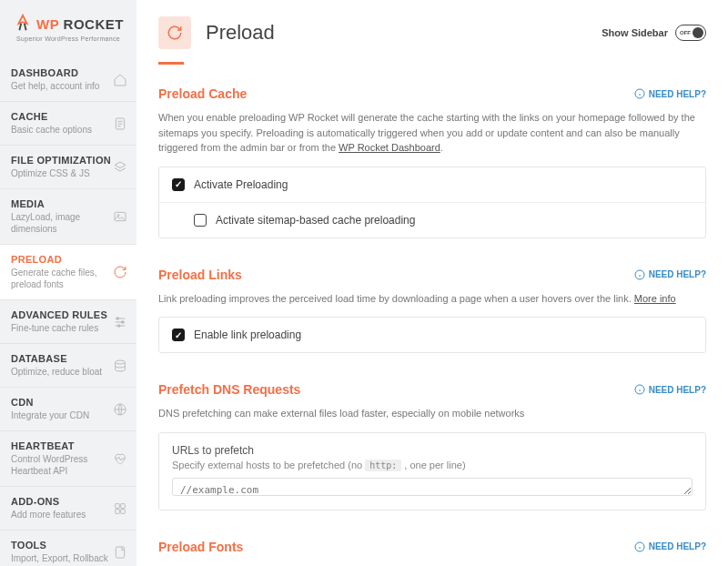  Describe the element at coordinates (68, 328) in the screenshot. I see `menu-desc: Fine-tune cache rules` at that location.